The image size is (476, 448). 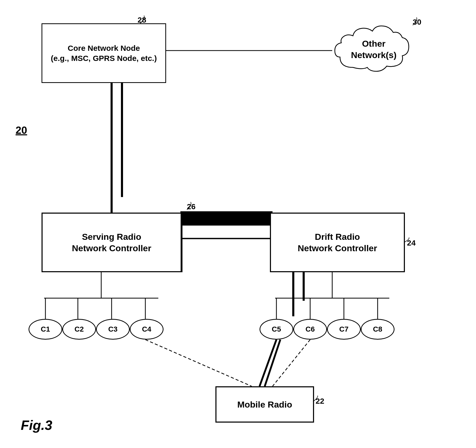 I want to click on cell-c5: C5, so click(x=276, y=329).